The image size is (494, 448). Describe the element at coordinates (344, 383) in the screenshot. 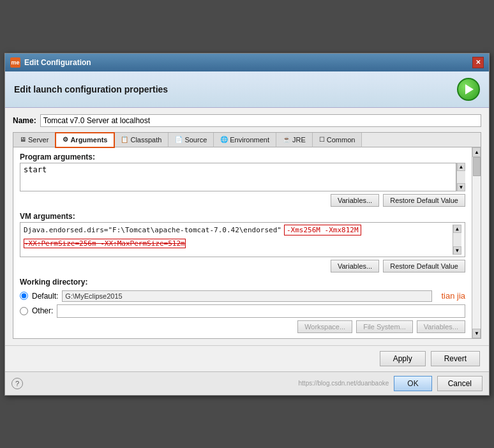

I see `watermark: https://blog.csdn.net/duanbaoke` at that location.